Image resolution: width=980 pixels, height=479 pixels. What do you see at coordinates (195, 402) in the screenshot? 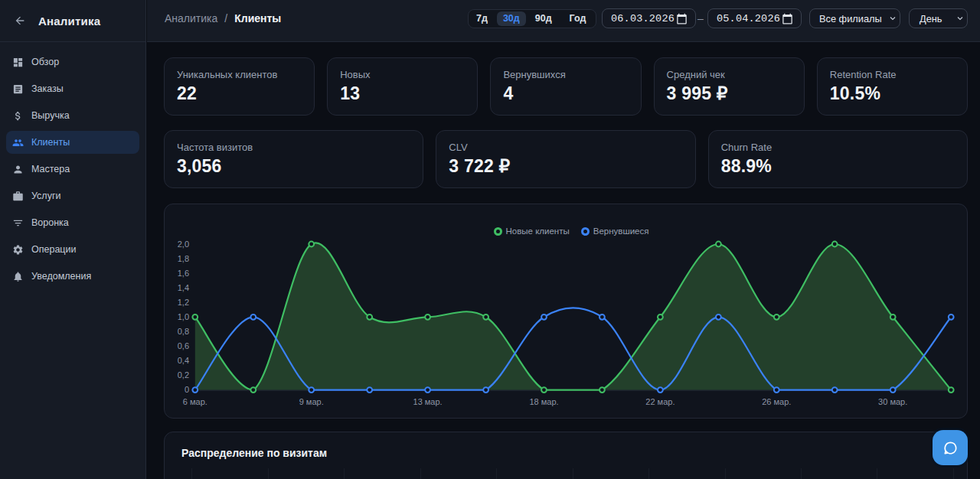
I see `svg-text: 6 мар.` at bounding box center [195, 402].